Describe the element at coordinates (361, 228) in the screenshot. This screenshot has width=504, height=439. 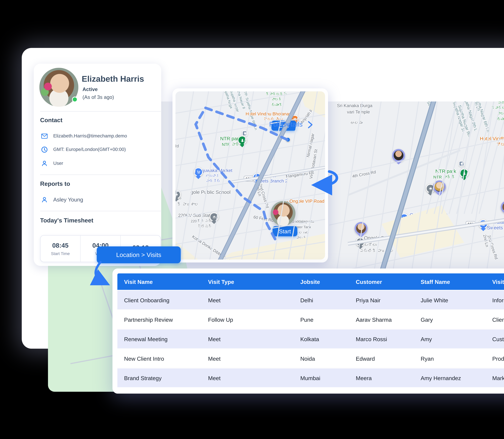
I see `employee-location-pin-elizabeth` at that location.